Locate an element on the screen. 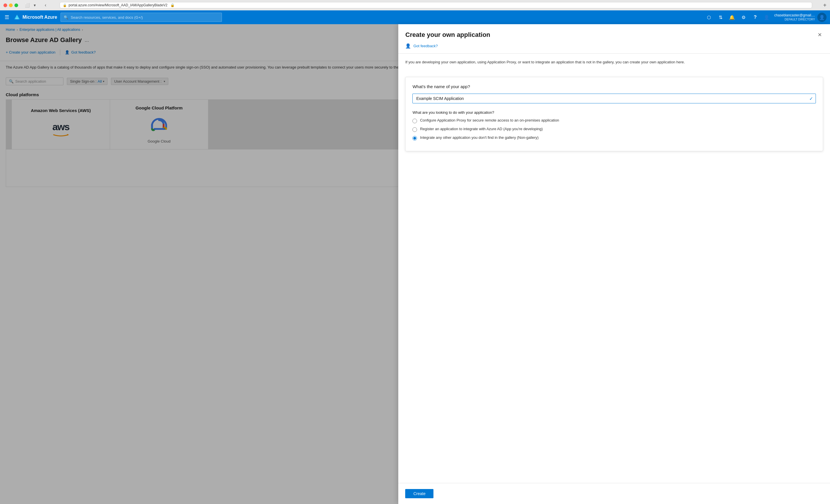  drawer-feedback-link: Got feedback? is located at coordinates (426, 46).